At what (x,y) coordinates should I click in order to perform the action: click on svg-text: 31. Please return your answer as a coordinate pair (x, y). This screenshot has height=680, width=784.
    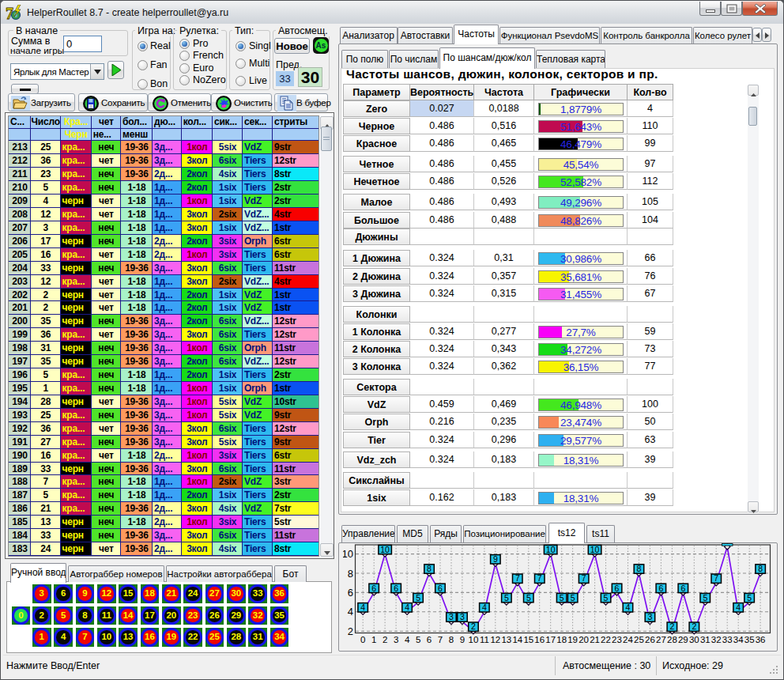
    Looking at the image, I should click on (705, 640).